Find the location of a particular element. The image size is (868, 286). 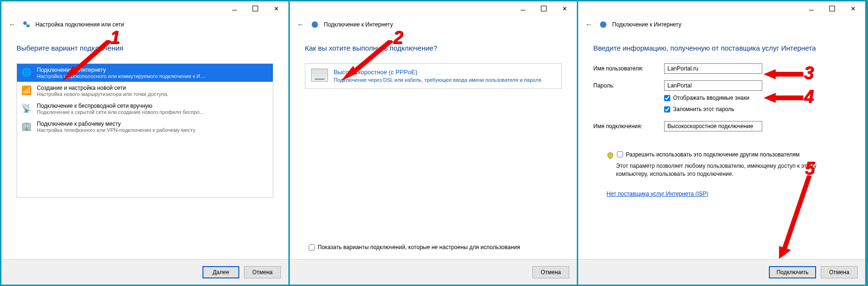

connect-button: Подключить is located at coordinates (792, 272).